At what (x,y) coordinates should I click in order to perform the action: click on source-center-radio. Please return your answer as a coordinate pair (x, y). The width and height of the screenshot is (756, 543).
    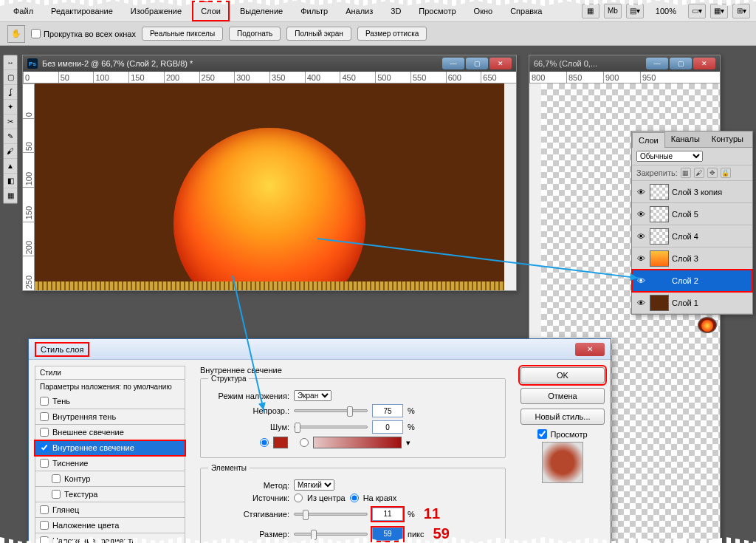
    Looking at the image, I should click on (298, 498).